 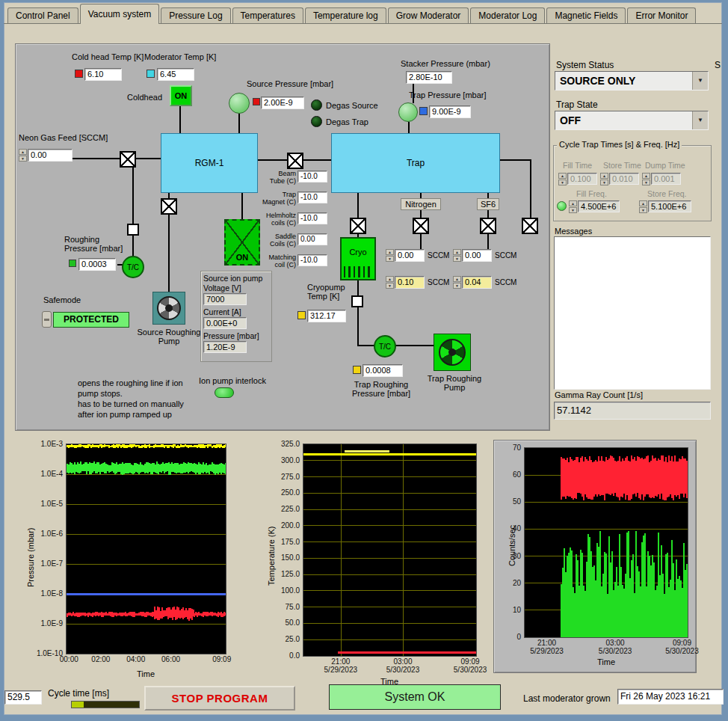 What do you see at coordinates (606, 662) in the screenshot?
I see `counts-chart-x-axis-label: Time` at bounding box center [606, 662].